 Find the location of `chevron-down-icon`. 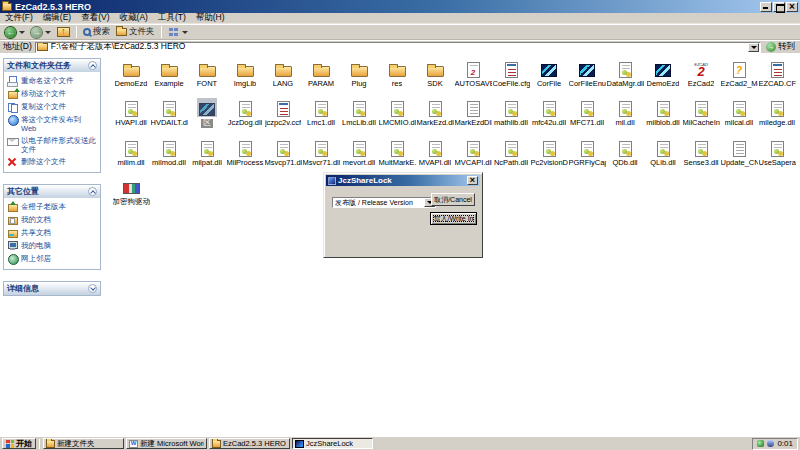

chevron-down-icon is located at coordinates (92, 288).